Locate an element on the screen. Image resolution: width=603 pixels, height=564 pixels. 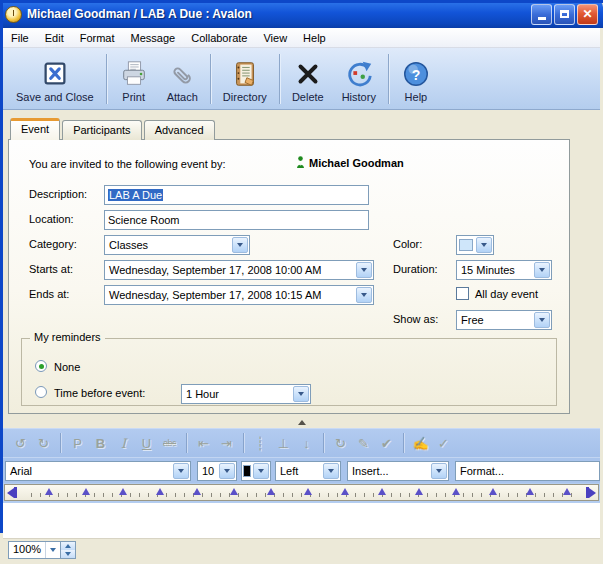
reminder-time-dropdown: 1 Hour is located at coordinates (246, 394).